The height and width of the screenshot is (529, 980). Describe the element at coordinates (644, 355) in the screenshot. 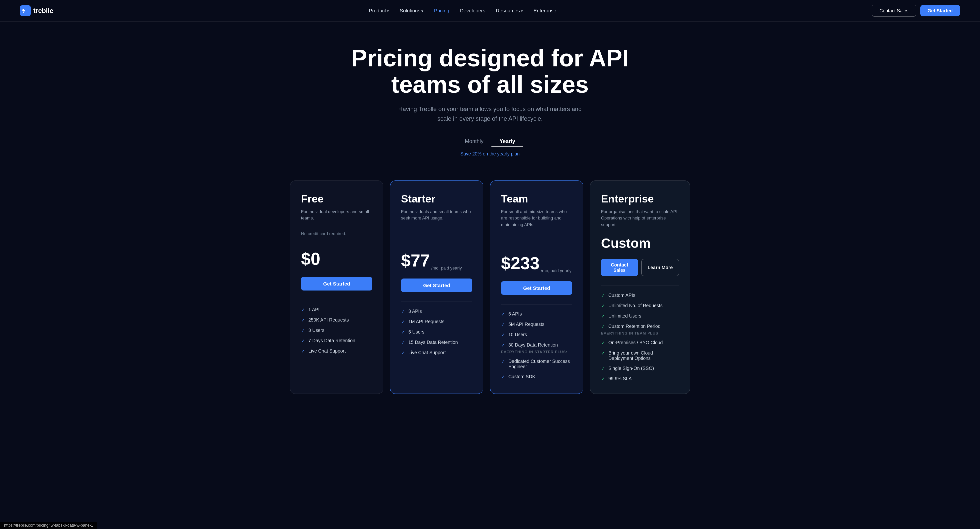

I see `feature-label: Bring your own Cloud Deployment Options` at that location.